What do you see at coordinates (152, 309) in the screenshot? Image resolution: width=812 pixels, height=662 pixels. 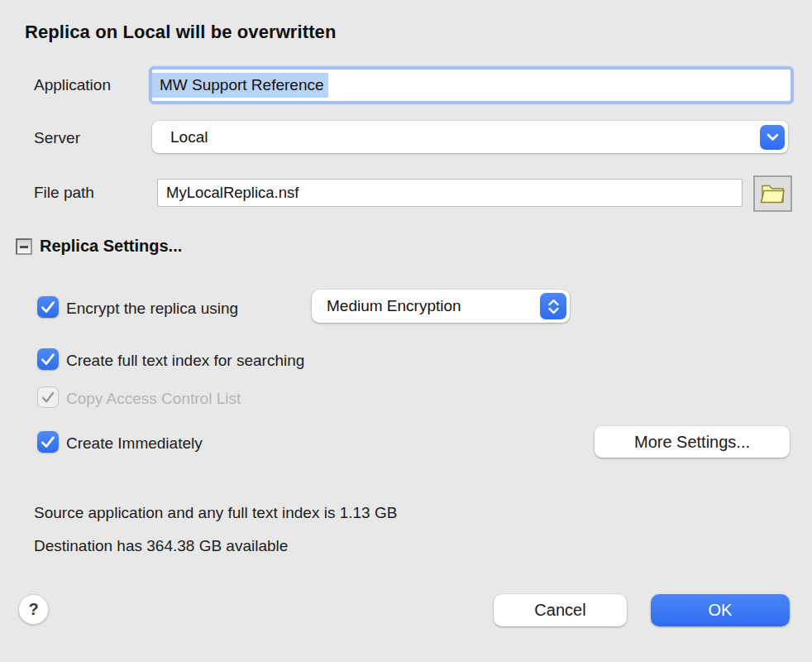 I see `encrypt-checkbox-label: Encrypt the replica using` at bounding box center [152, 309].